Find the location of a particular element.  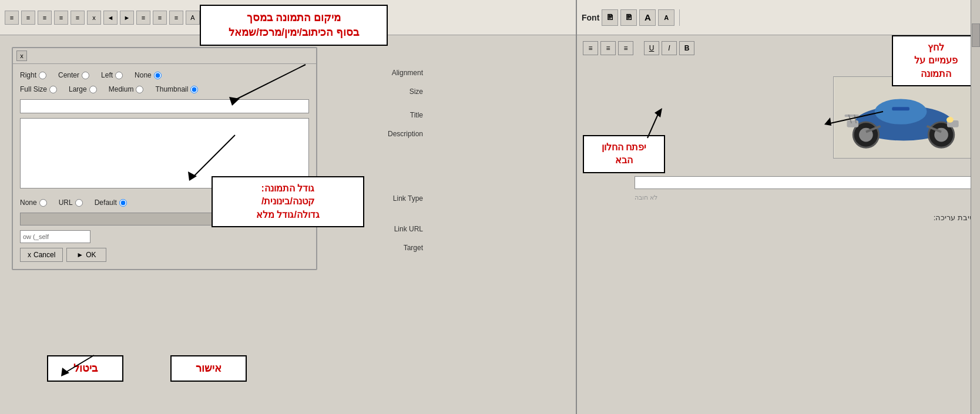

linktype-default-radio is located at coordinates (123, 203).